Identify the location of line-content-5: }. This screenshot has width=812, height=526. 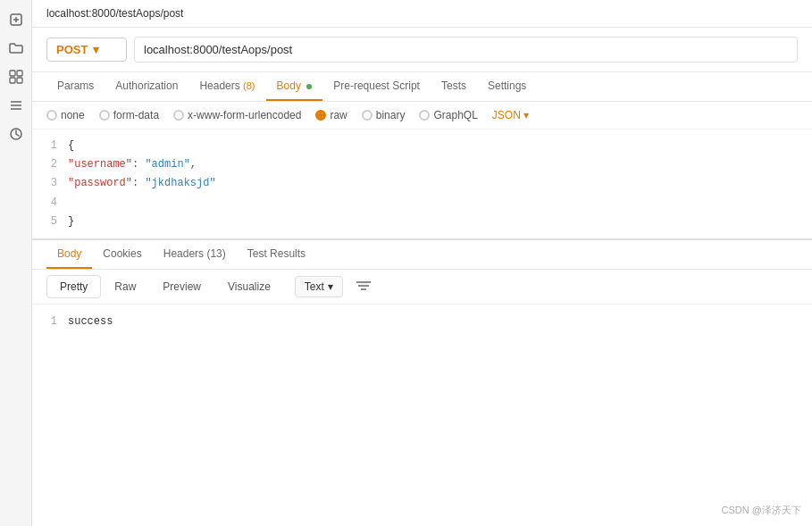
(71, 221).